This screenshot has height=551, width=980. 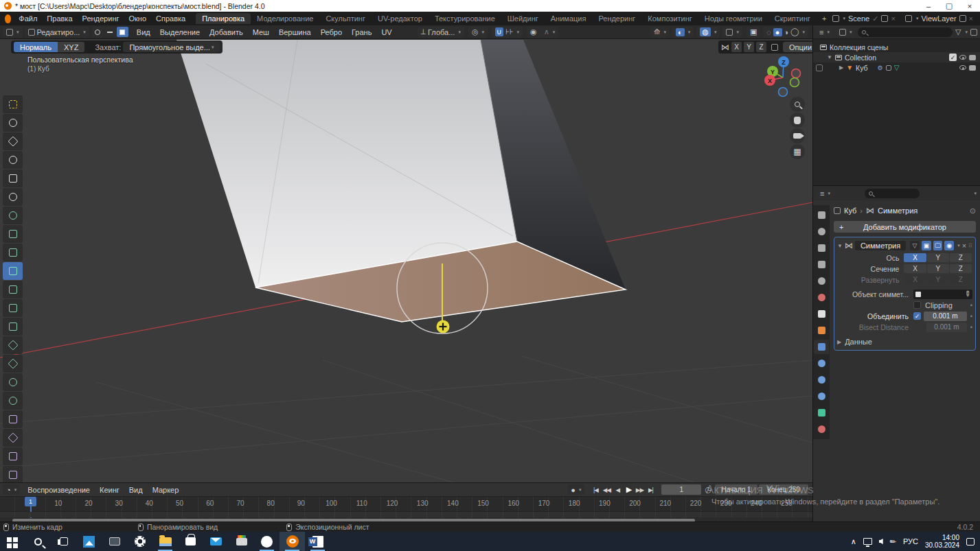 What do you see at coordinates (881, 541) in the screenshot?
I see `volume-icon` at bounding box center [881, 541].